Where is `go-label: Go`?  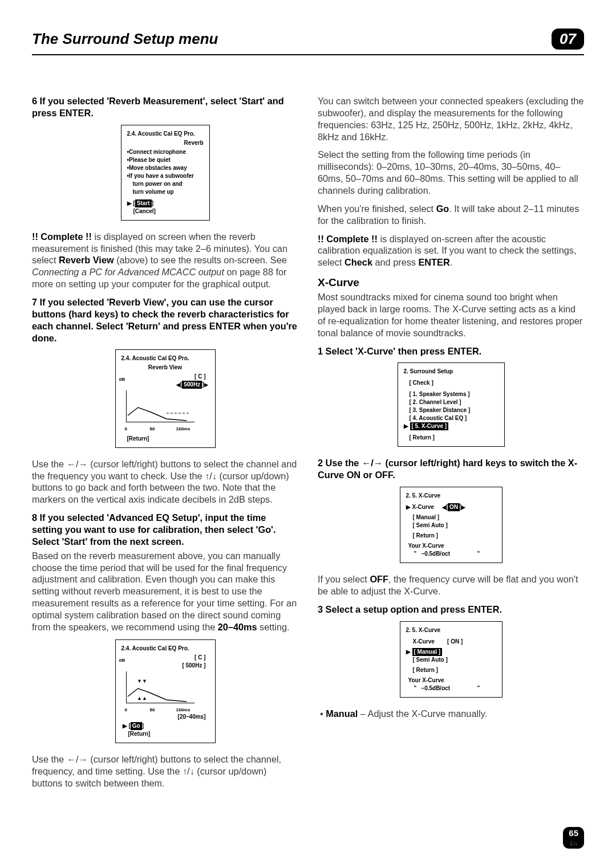 go-label: Go is located at coordinates (443, 209).